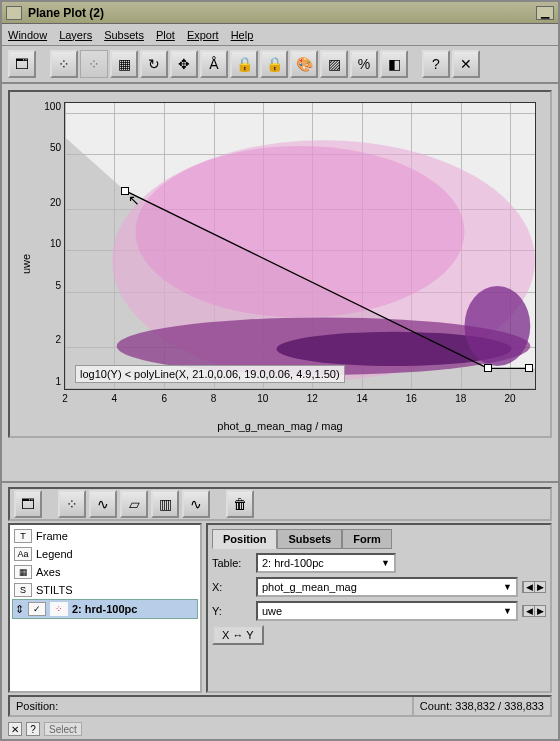 The width and height of the screenshot is (560, 741). What do you see at coordinates (304, 64) in the screenshot?
I see `palette-icon: 🎨` at bounding box center [304, 64].